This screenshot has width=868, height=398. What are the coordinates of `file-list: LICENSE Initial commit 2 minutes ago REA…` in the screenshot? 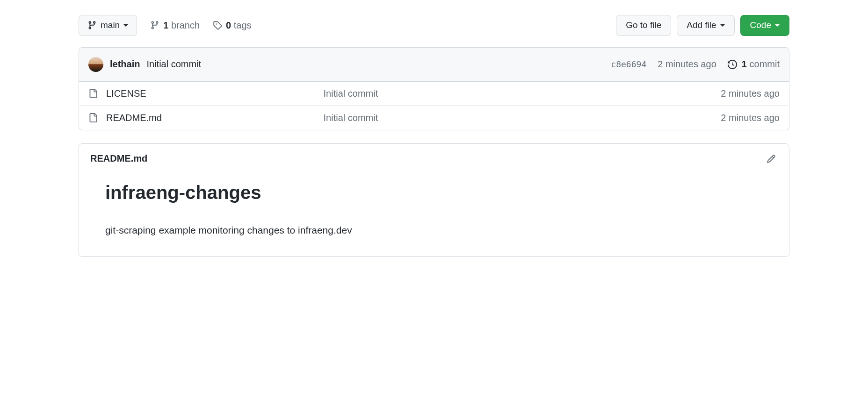 It's located at (434, 106).